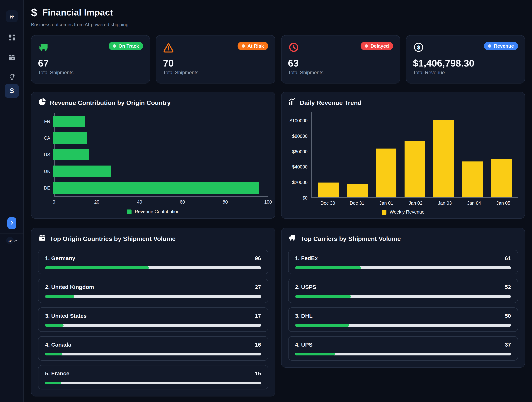 The height and width of the screenshot is (402, 532). What do you see at coordinates (46, 188) in the screenshot?
I see `y-axis-category: DE` at bounding box center [46, 188].